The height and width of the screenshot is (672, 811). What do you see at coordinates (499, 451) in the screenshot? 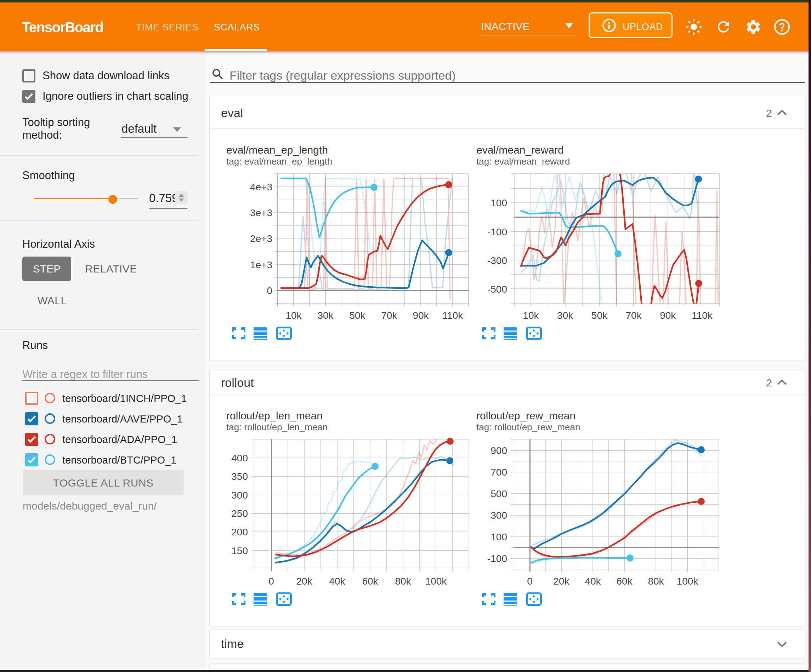
I see `svg-text: 900` at bounding box center [499, 451].